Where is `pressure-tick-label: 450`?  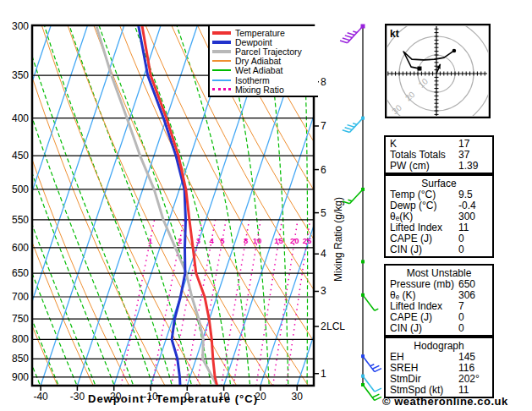 pressure-tick-label: 450 is located at coordinates (20, 156).